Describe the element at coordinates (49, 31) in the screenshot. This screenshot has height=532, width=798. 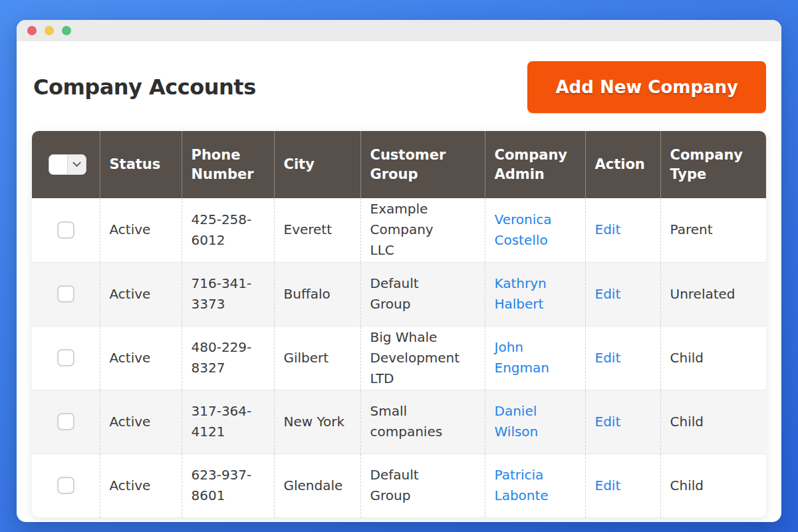
I see `traffic-light-minimize-icon` at that location.